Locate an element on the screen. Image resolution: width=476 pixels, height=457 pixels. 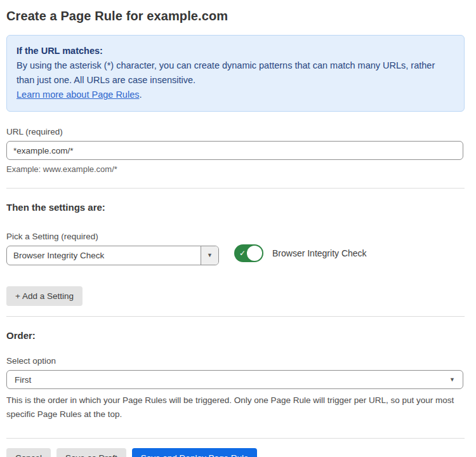
page-title: Create a Page Rule for example.com is located at coordinates (235, 17).